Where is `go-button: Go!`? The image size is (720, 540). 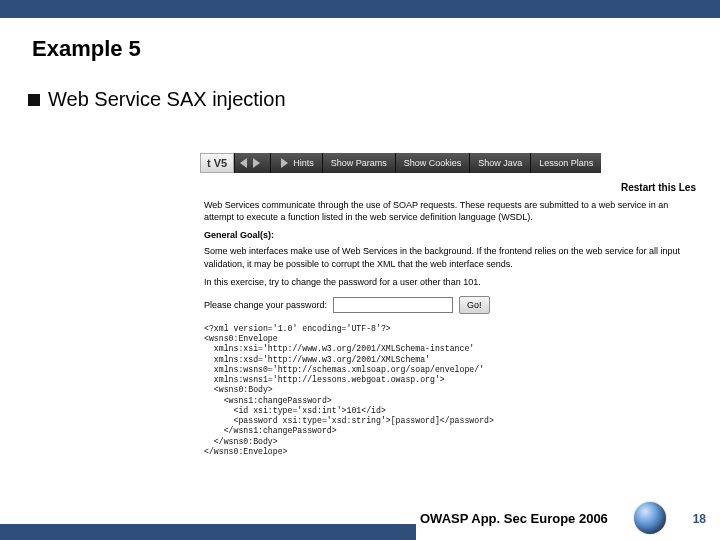
go-button: Go! is located at coordinates (474, 305).